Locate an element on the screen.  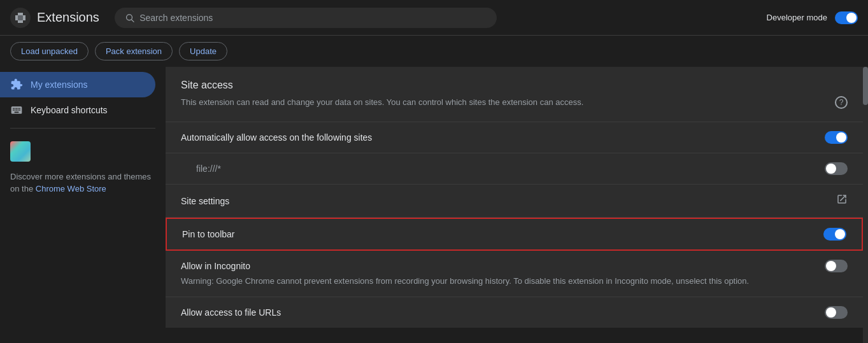
pin-toolbar-row: Pin to toolbar is located at coordinates (515, 234).